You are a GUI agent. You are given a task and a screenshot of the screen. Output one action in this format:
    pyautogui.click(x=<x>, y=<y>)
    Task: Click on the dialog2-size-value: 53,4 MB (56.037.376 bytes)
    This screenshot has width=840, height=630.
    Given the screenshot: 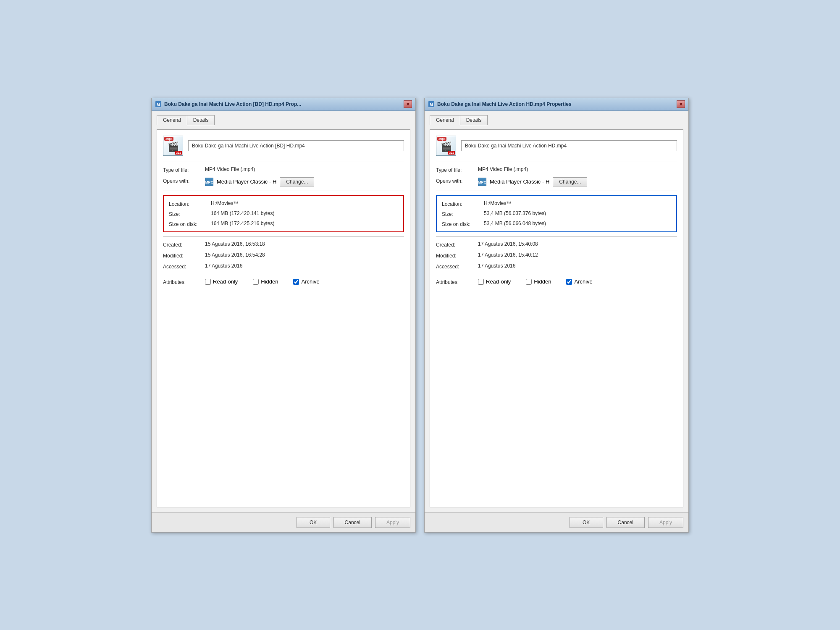 What is the action you would take?
    pyautogui.click(x=578, y=213)
    